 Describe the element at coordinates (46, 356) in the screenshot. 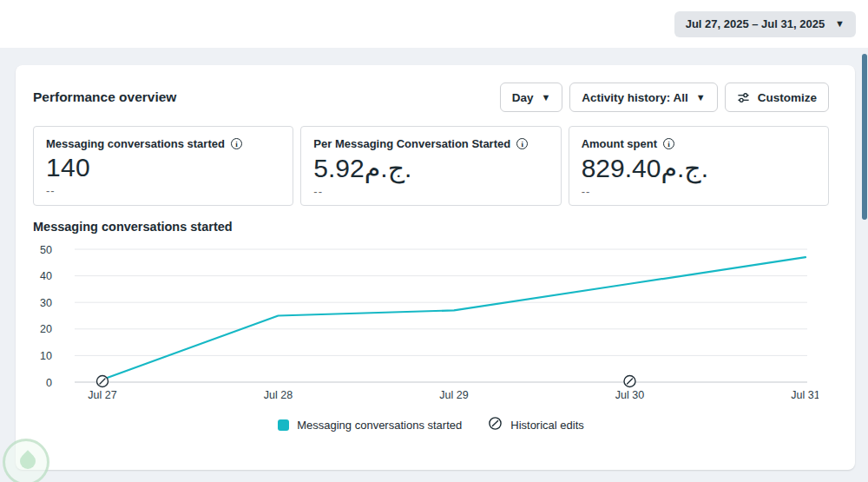

I see `y-axis-tick-label: 10` at that location.